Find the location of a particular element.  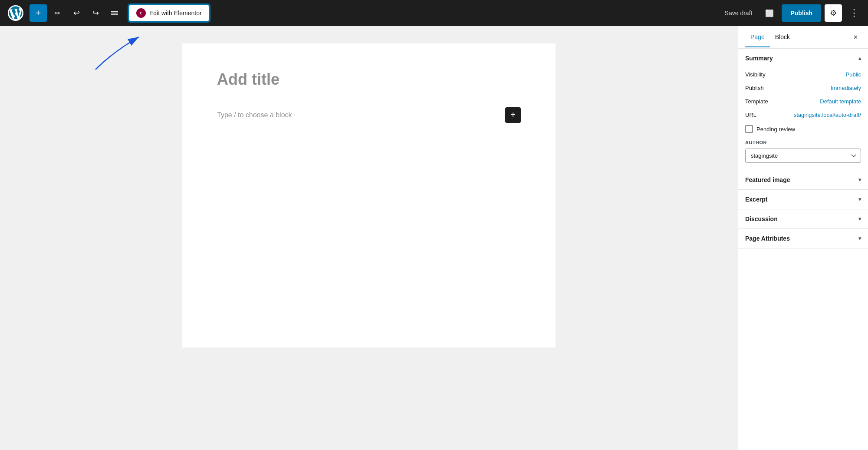

block-placeholder-row: Type / to choose a block + is located at coordinates (369, 115).